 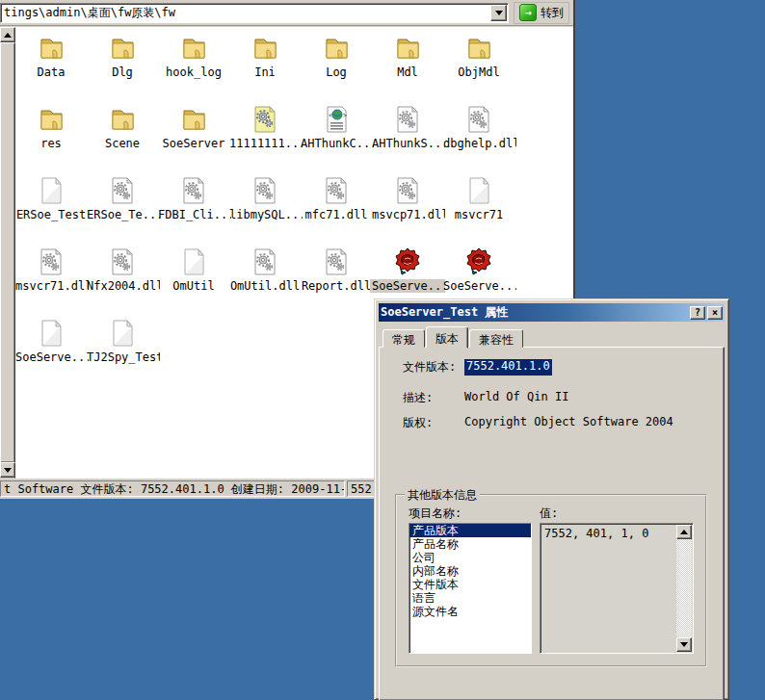 I want to click on value-box: 7552, 401, 1, 0, so click(x=617, y=588).